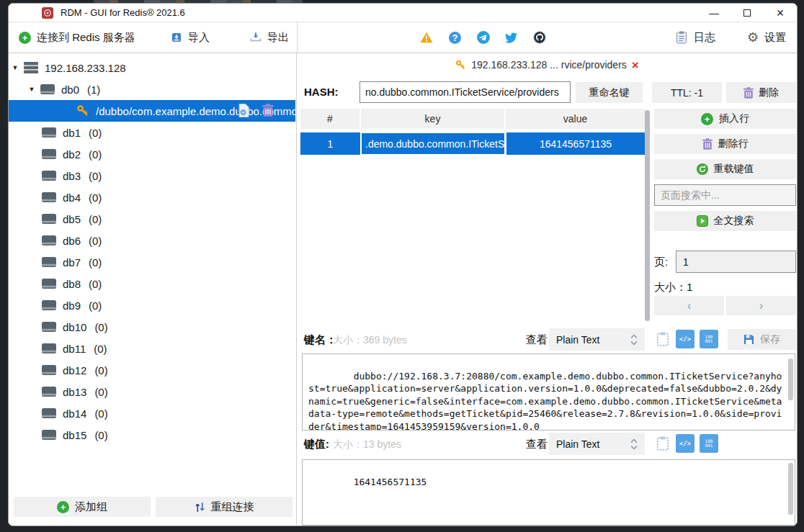 Image resolution: width=804 pixels, height=532 pixels. What do you see at coordinates (370, 341) in the screenshot?
I see `key-name-size: 大小：369 bytes` at bounding box center [370, 341].